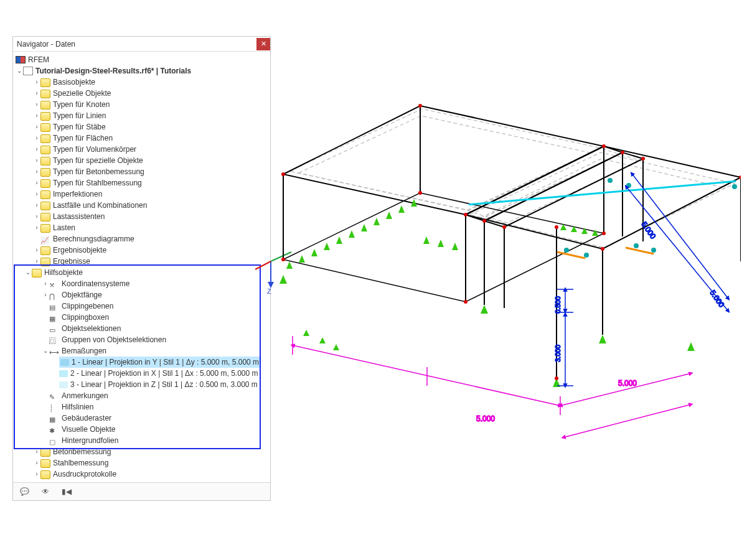 Image resolution: width=747 pixels, height=560 pixels. I want to click on annotation-icon: ✎, so click(54, 396).